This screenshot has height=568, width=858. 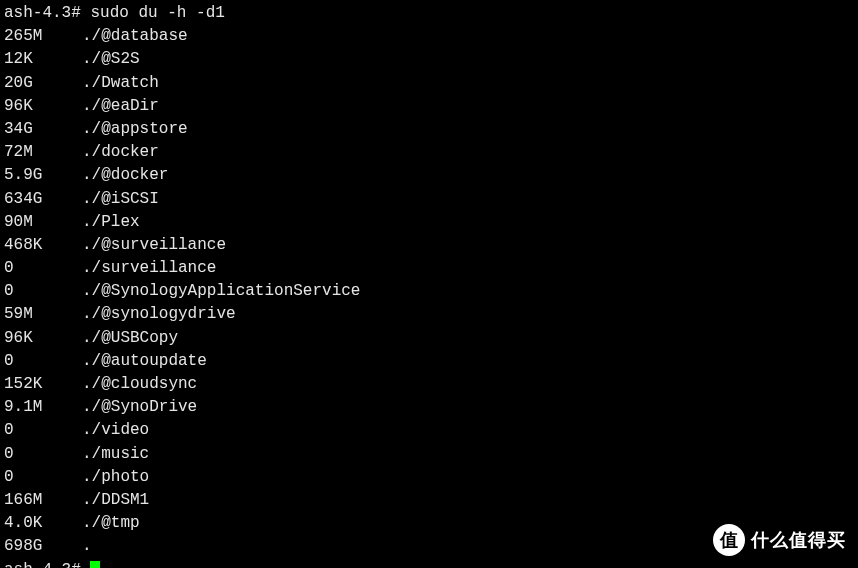 What do you see at coordinates (120, 152) in the screenshot?
I see `path-value: ./docker` at bounding box center [120, 152].